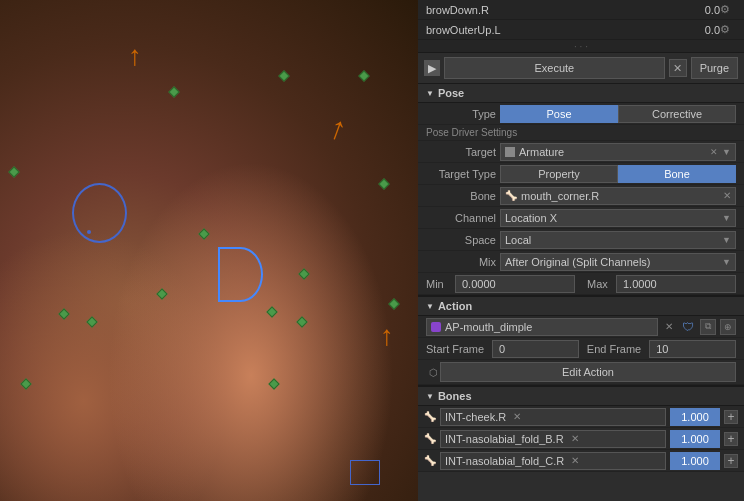 The width and height of the screenshot is (744, 501). What do you see at coordinates (430, 306) in the screenshot?
I see `action-collapse-arrow: ▼` at bounding box center [430, 306].